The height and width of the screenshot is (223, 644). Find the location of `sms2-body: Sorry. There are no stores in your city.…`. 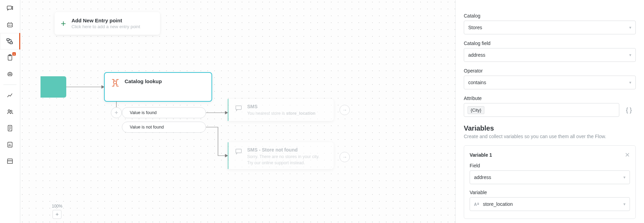

sms2-body: Sorry. There are no stores in your city.… is located at coordinates (284, 160).